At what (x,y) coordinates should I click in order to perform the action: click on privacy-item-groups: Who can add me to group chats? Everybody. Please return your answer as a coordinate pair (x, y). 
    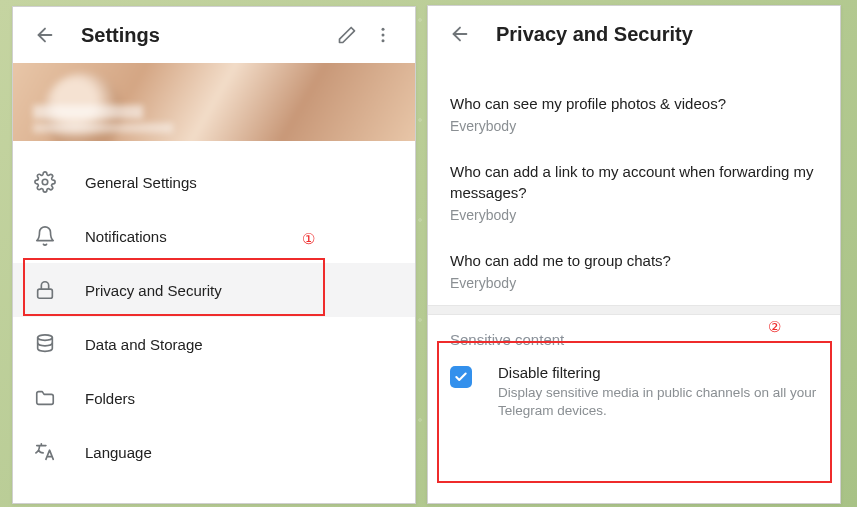
    Looking at the image, I should click on (634, 271).